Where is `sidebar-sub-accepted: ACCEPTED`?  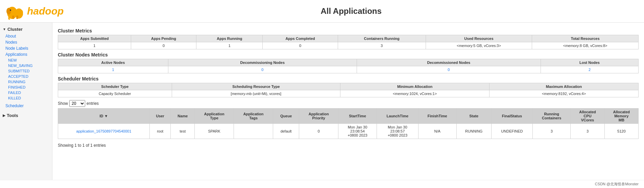 sidebar-sub-accepted: ACCEPTED is located at coordinates (26, 76).